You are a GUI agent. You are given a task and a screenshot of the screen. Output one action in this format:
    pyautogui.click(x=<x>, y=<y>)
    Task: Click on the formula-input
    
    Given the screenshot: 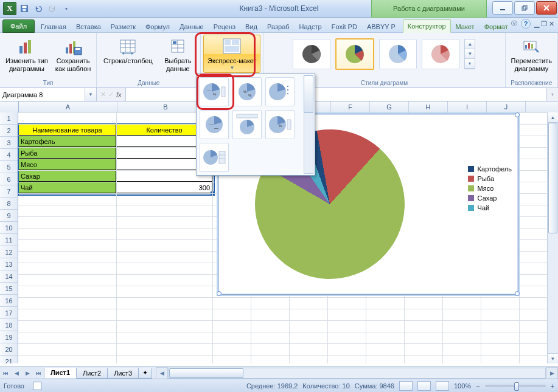 What is the action you would take?
    pyautogui.click(x=336, y=95)
    